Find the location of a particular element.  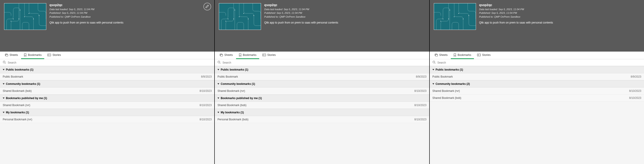

app-header: qsop2qc Data last loaded: Sep 5, 2023, 1… is located at coordinates (107, 26).